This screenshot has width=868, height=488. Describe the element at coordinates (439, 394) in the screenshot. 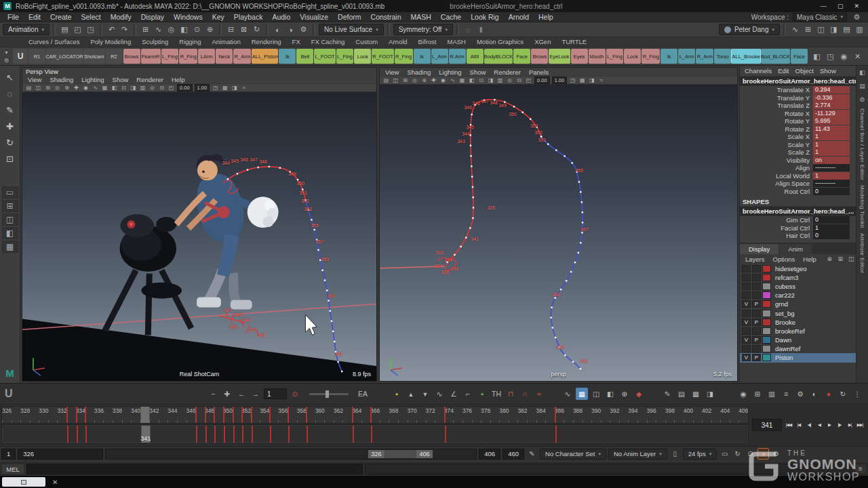

I see `spline-tangent-icon: ∿` at that location.